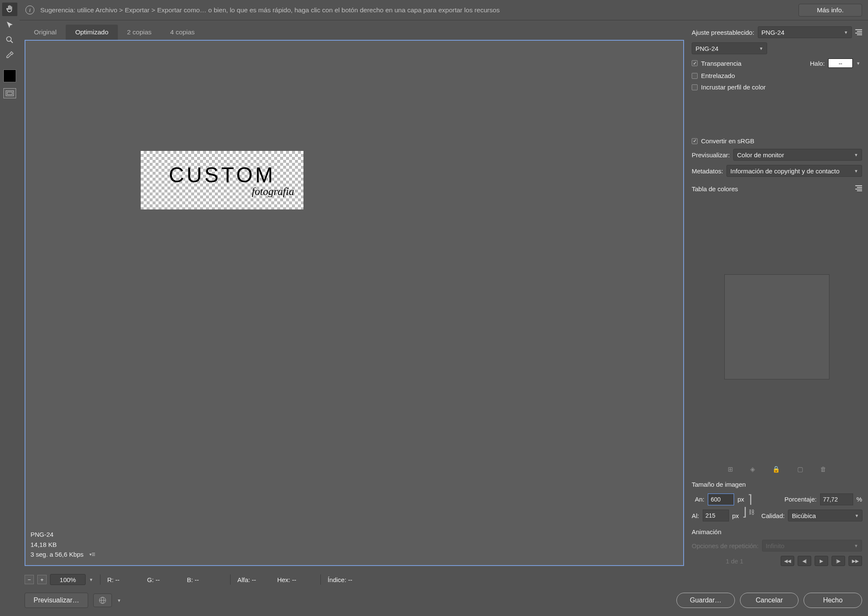 The height and width of the screenshot is (616, 868). Describe the element at coordinates (10, 55) in the screenshot. I see `eyedropper-tool-button` at that location.